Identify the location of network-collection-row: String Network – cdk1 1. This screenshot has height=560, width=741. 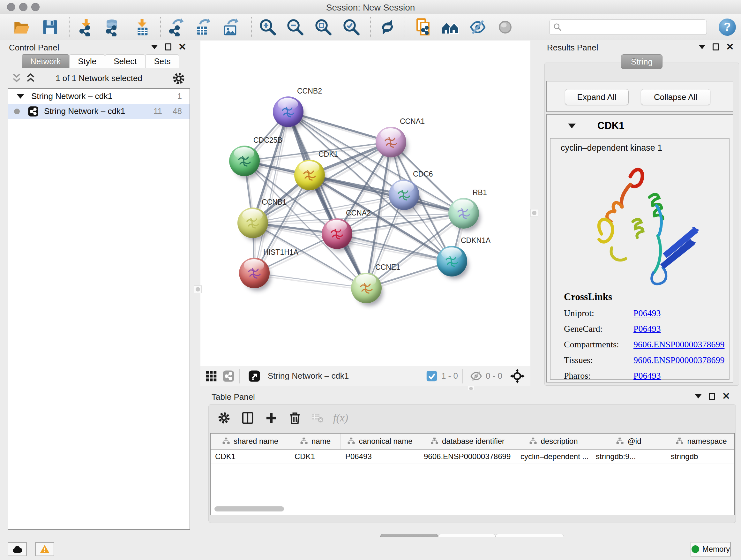
(99, 97).